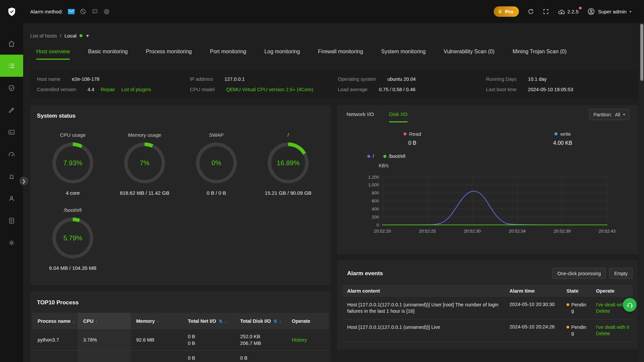  What do you see at coordinates (95, 12) in the screenshot?
I see `alarm-channel-message-icon` at bounding box center [95, 12].